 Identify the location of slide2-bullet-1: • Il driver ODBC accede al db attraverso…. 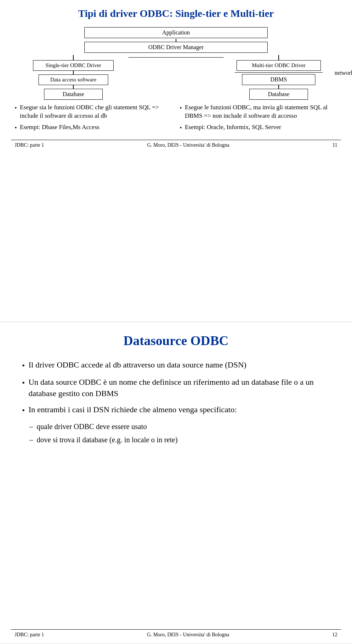
(176, 365).